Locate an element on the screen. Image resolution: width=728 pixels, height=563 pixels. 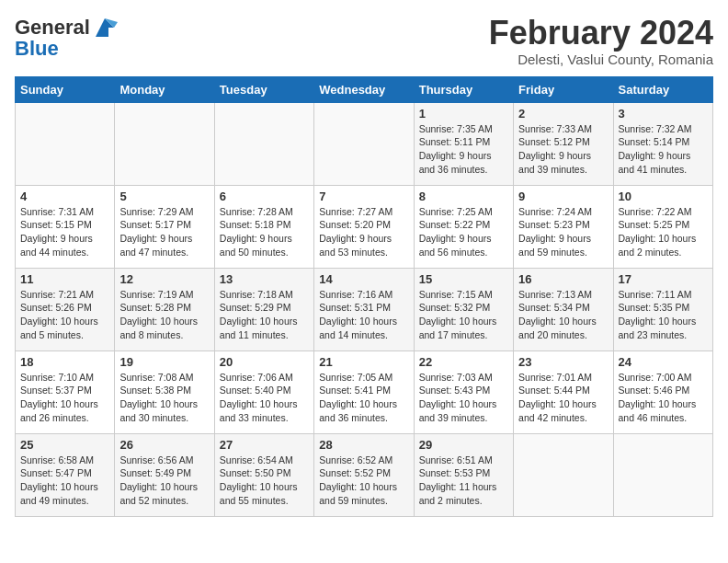
day-info: Sunrise: 7:01 AM Sunset: 5:44 PM Dayligh… is located at coordinates (563, 397).